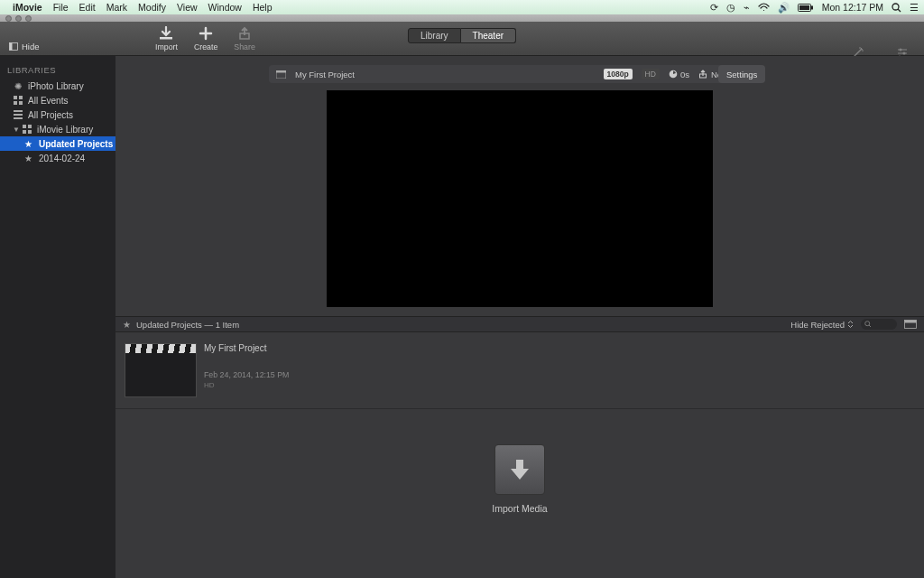  What do you see at coordinates (65, 130) in the screenshot?
I see `sidebar-item-label: iMovie Library` at bounding box center [65, 130].